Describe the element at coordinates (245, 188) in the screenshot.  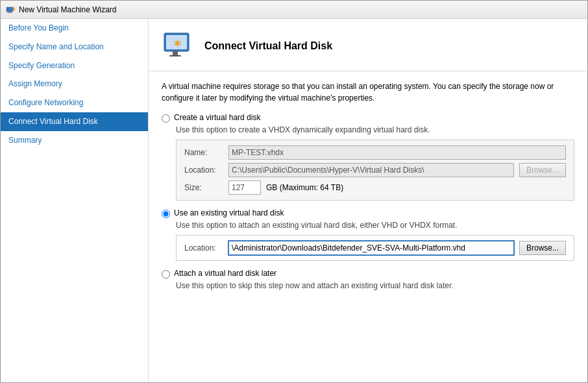
I see `size-input` at that location.